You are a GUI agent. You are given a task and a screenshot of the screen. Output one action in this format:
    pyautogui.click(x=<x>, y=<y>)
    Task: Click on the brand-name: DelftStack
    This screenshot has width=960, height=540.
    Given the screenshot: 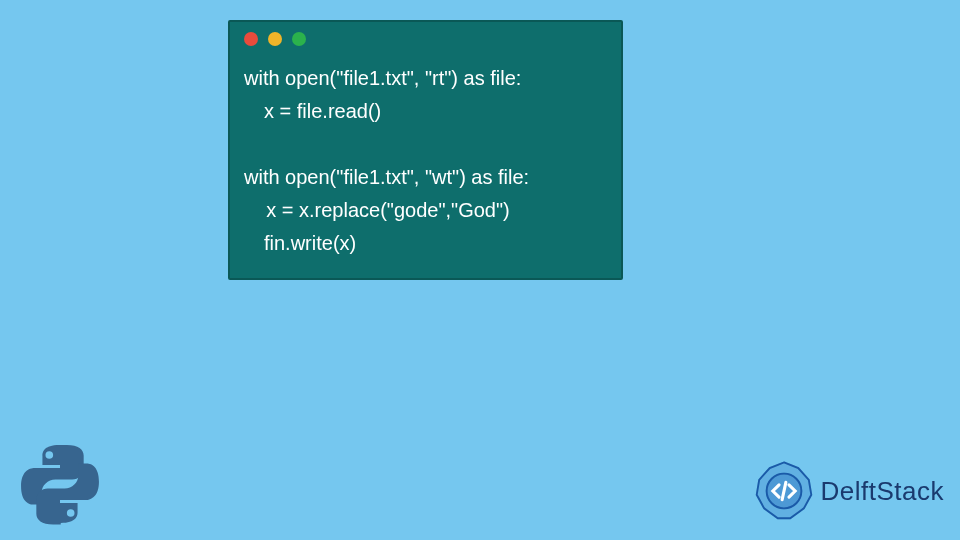 What is the action you would take?
    pyautogui.click(x=883, y=492)
    